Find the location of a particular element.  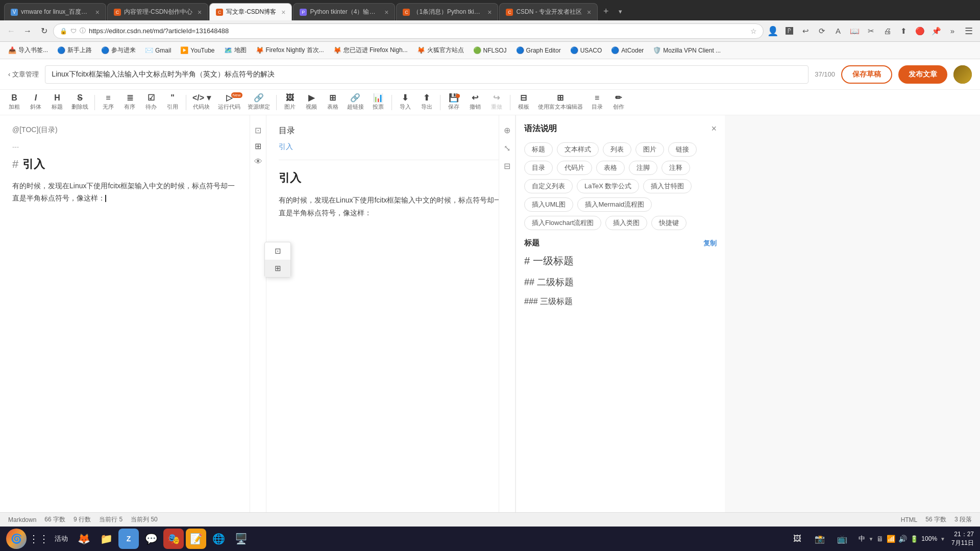

profile-button: 👤 is located at coordinates (773, 31).